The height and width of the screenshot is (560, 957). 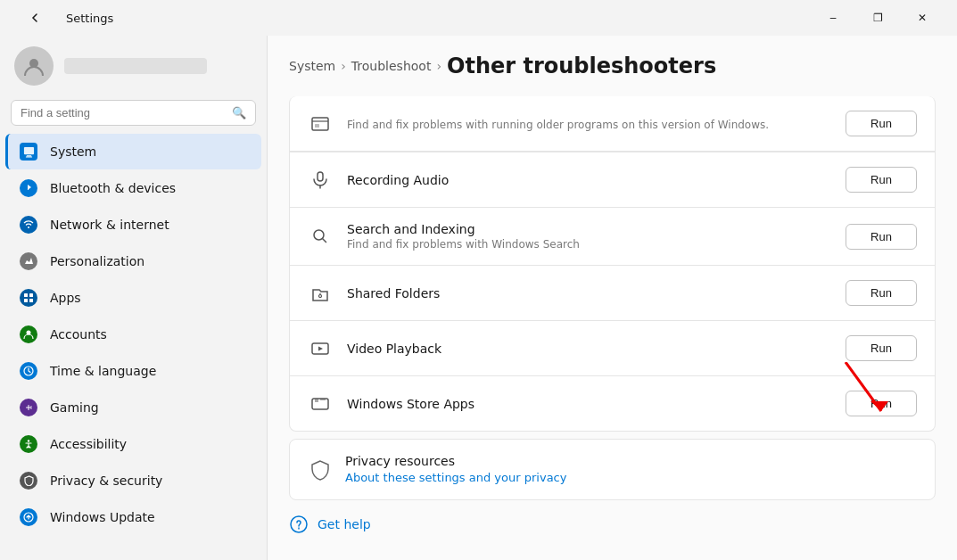 What do you see at coordinates (589, 180) in the screenshot?
I see `recording-audio-title: Recording Audio` at bounding box center [589, 180].